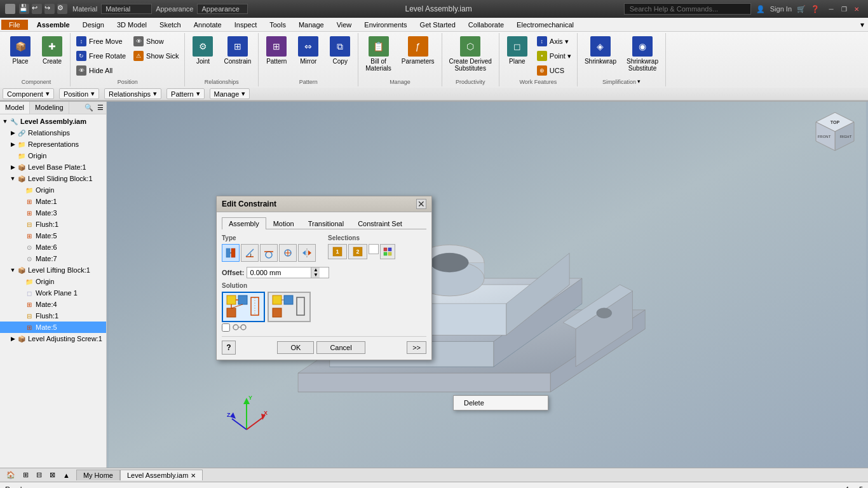 The width and height of the screenshot is (868, 488). Describe the element at coordinates (857, 9) in the screenshot. I see `close-button: ✕` at that location.